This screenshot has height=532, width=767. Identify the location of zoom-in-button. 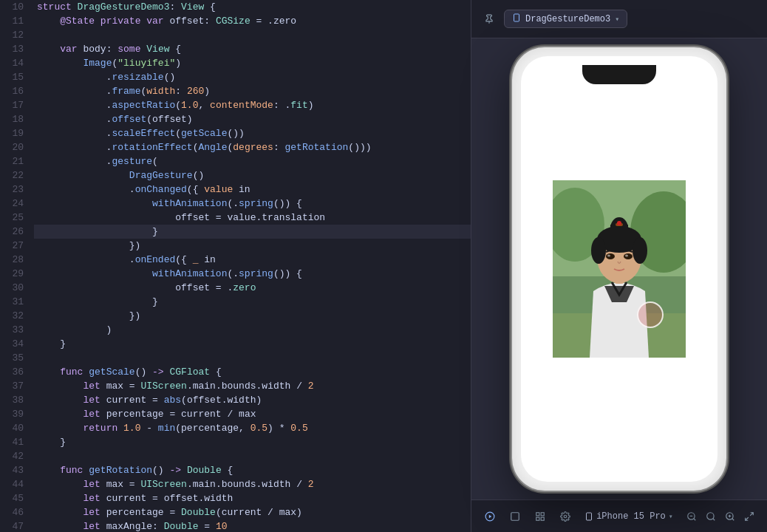
(730, 516).